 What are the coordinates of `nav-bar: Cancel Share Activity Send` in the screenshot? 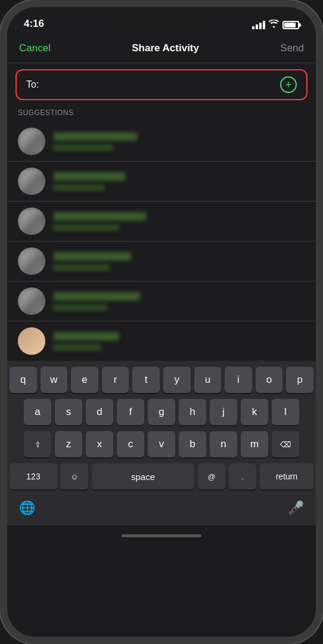 It's located at (162, 48).